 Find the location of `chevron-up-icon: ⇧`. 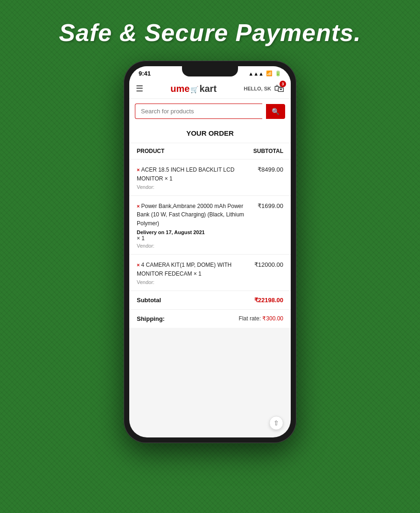

chevron-up-icon: ⇧ is located at coordinates (276, 423).